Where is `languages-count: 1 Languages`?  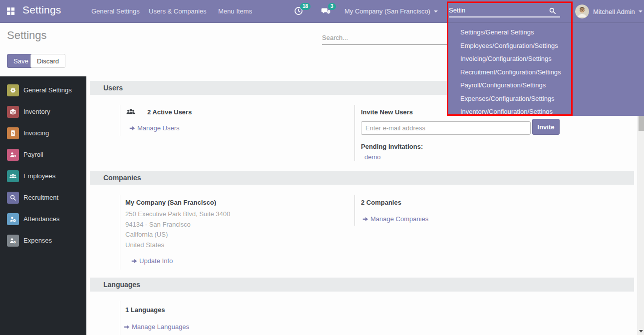
languages-count: 1 Languages is located at coordinates (145, 310).